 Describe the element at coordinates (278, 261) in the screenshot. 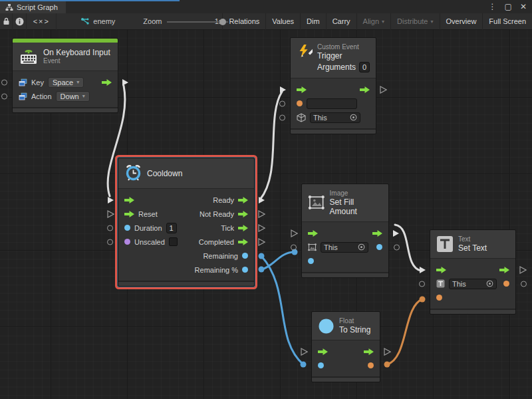

I see `wire-remainingpct-to-setfill` at that location.